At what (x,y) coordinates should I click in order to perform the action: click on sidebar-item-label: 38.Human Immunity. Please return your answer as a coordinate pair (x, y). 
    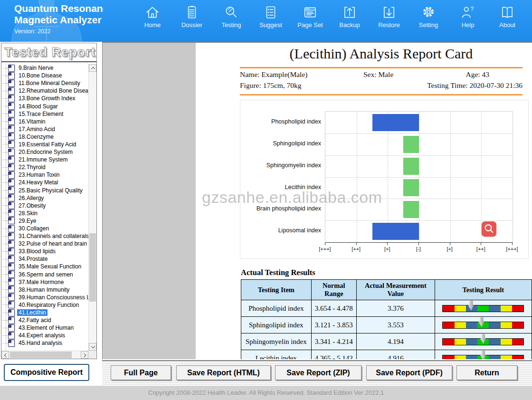
    Looking at the image, I should click on (44, 290).